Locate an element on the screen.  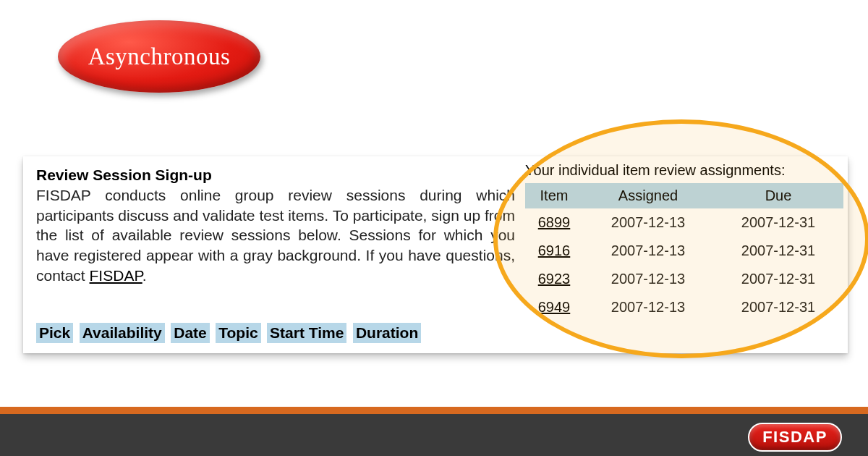
table-row: 6916 2007-12-13 2007-12-31 is located at coordinates (684, 250).